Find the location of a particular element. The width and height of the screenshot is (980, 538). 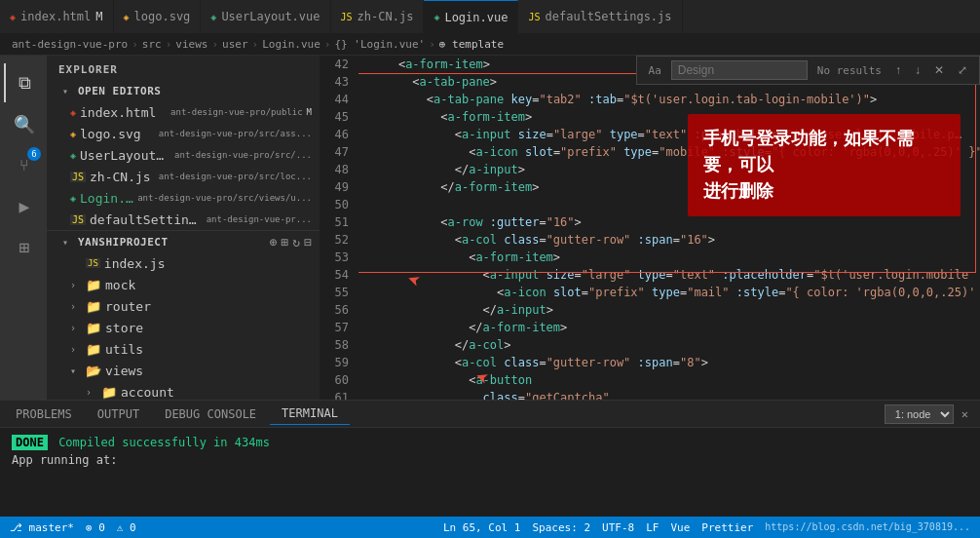

terminal-app-running: App running at: is located at coordinates (490, 460).